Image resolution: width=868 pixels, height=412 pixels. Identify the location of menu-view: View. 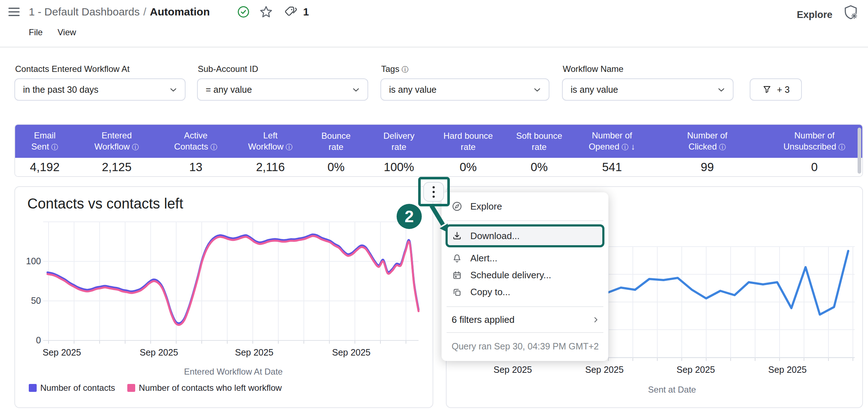
(67, 32).